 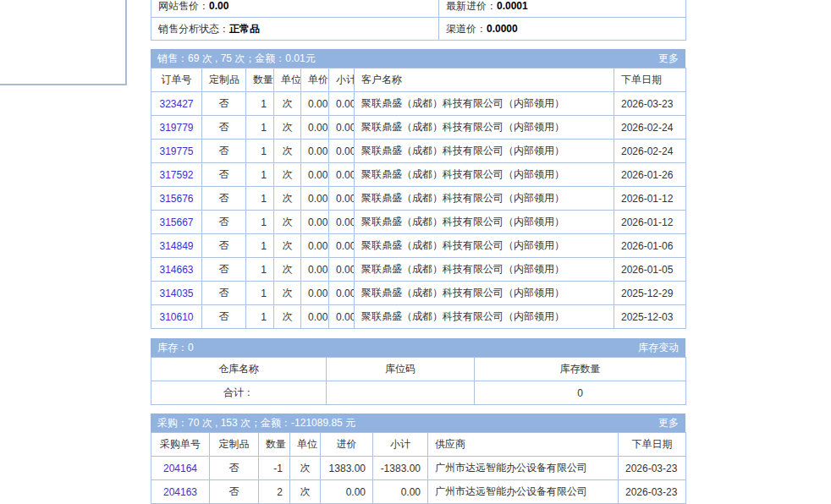 I want to click on table-cell: 0, so click(x=581, y=393).